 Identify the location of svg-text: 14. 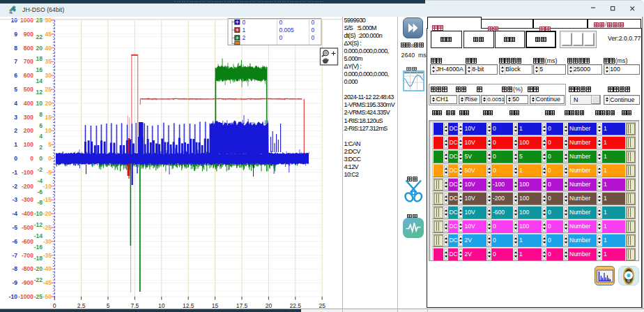
(40, 81).